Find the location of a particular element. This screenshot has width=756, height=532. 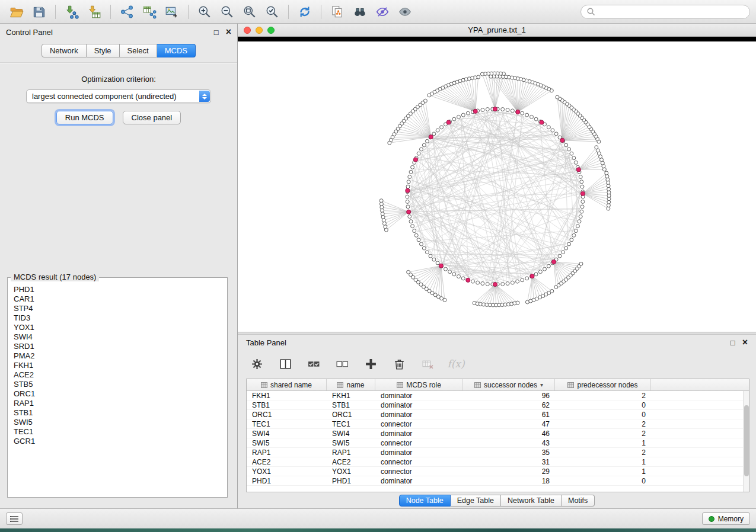

tab-node-table: Node Table is located at coordinates (425, 501).